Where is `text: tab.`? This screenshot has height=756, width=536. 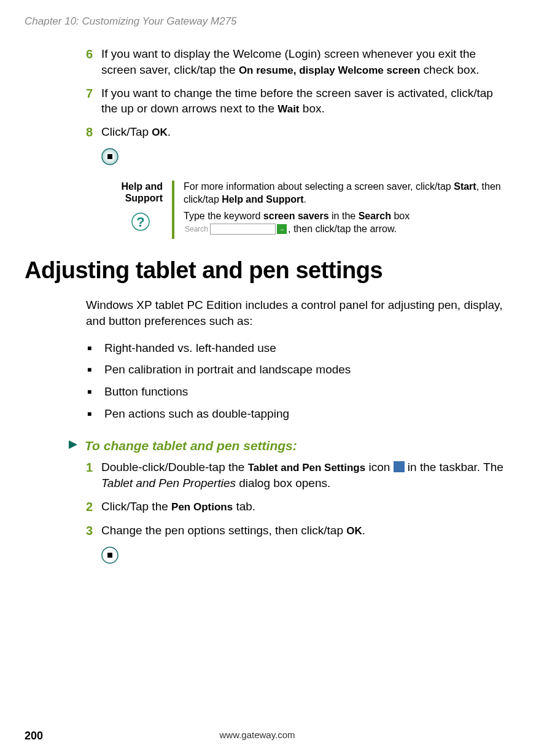 text: tab. is located at coordinates (244, 506).